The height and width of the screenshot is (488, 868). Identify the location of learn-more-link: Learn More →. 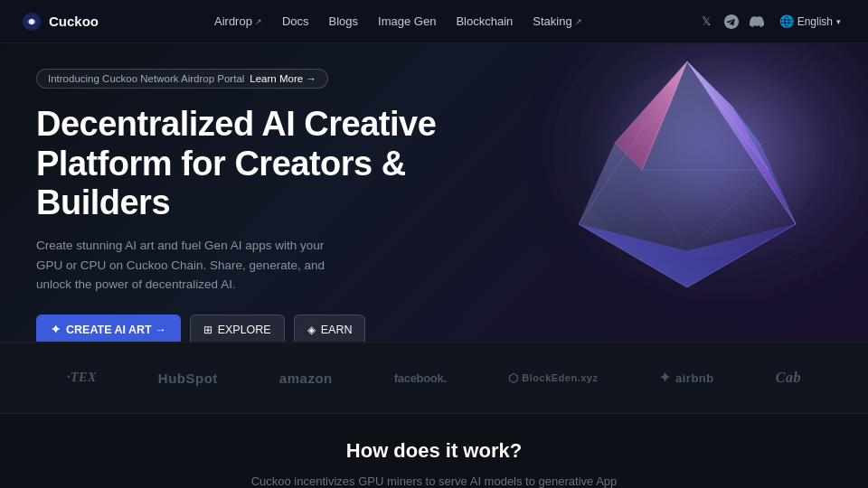
(283, 79).